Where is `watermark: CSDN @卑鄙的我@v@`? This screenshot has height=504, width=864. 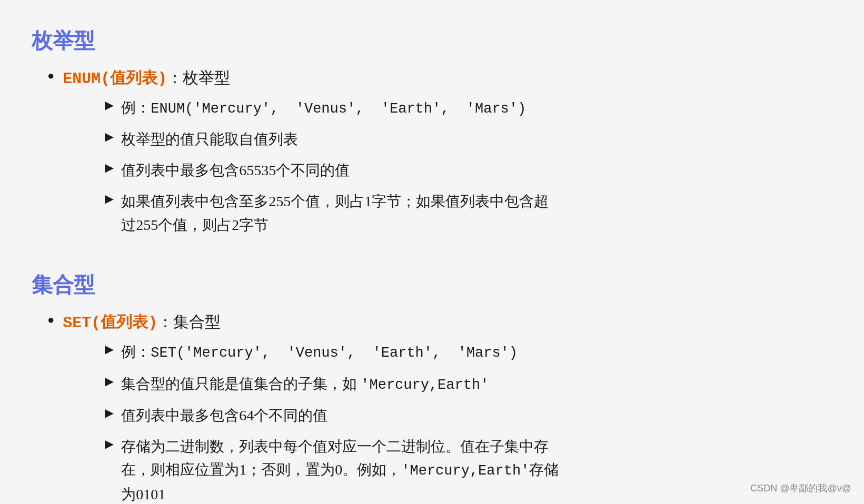 watermark: CSDN @卑鄙的我@v@ is located at coordinates (801, 488).